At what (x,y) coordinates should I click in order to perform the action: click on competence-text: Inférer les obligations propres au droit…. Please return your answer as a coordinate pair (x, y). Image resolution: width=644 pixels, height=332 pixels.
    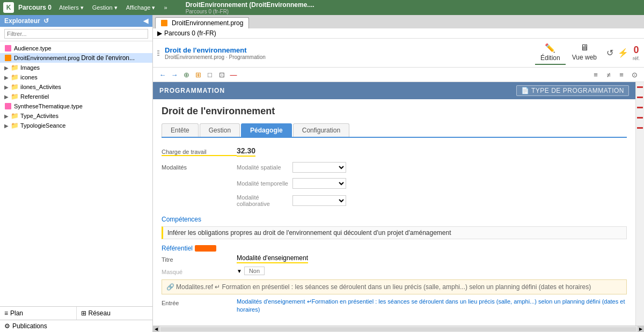
    Looking at the image, I should click on (309, 233).